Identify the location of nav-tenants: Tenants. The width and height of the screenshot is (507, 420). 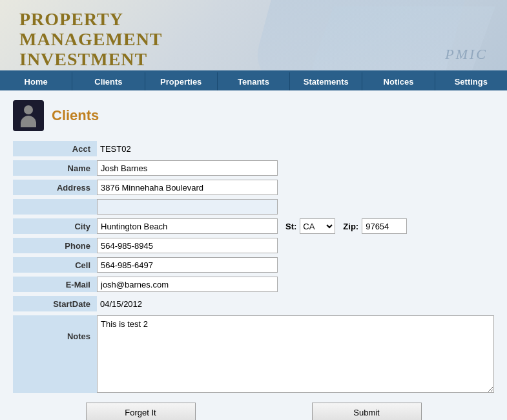
(254, 81).